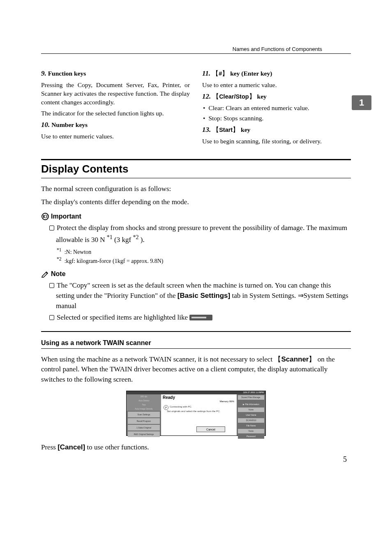 The height and width of the screenshot is (555, 392). Describe the element at coordinates (196, 274) in the screenshot. I see `note-callout: Note` at that location.